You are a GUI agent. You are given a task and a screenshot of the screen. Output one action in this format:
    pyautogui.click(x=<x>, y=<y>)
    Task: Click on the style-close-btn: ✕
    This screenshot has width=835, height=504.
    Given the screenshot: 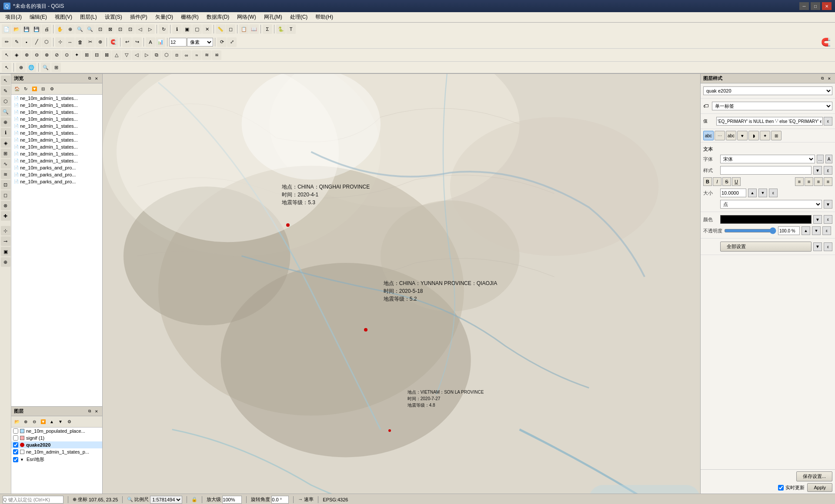 What is the action you would take?
    pyautogui.click(x=829, y=79)
    